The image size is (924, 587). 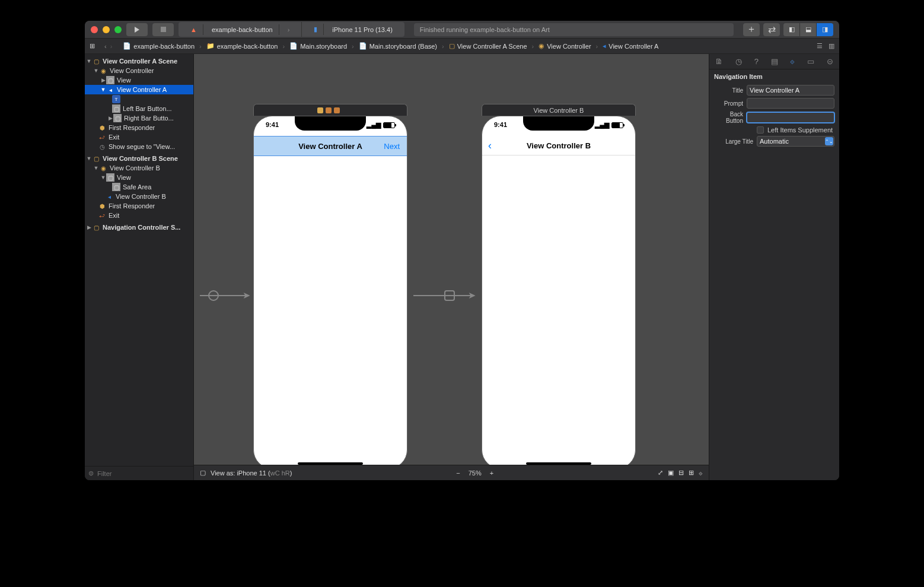 I want to click on signal-icon: ▂▄▆, so click(x=602, y=125).